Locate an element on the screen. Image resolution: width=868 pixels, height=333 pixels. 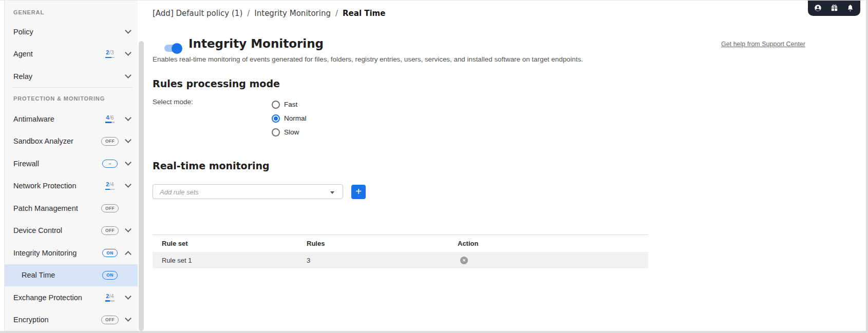
table-row: Rule set 1 3 ✕ is located at coordinates (401, 260).